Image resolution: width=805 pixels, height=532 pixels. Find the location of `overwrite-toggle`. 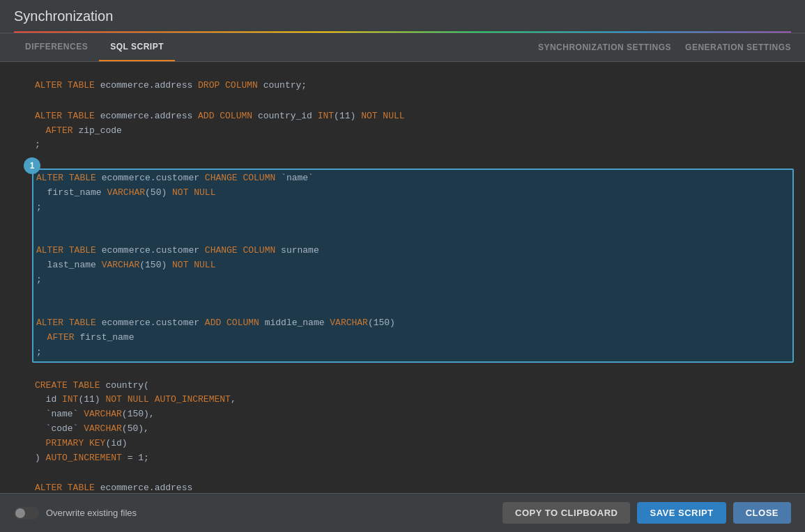

overwrite-toggle is located at coordinates (26, 513).